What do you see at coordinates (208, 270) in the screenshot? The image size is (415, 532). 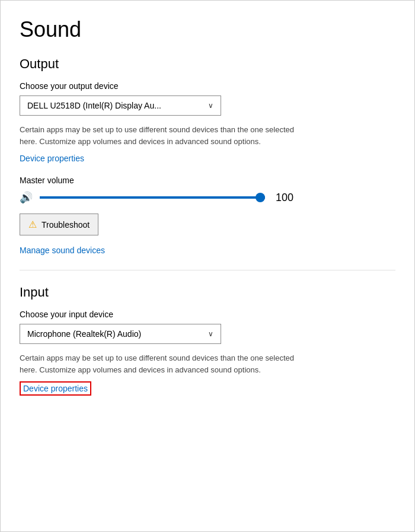 I see `section-divider` at bounding box center [208, 270].